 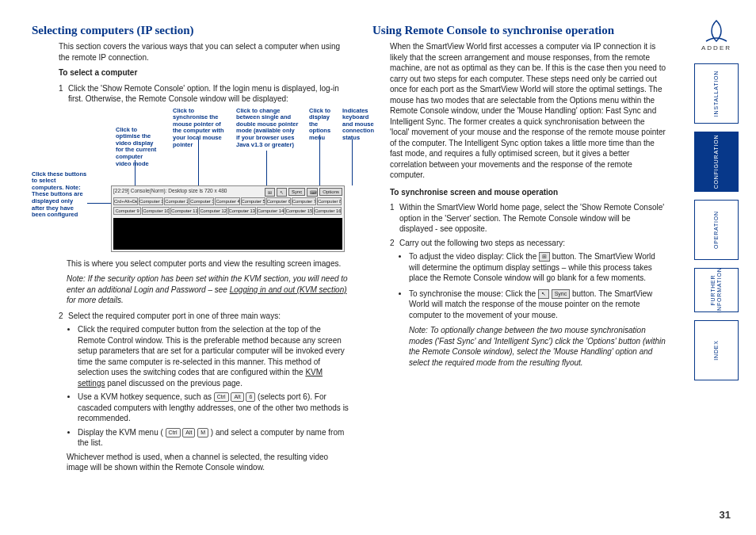 I want to click on callout-options: Click to display the options menu, so click(x=321, y=125).